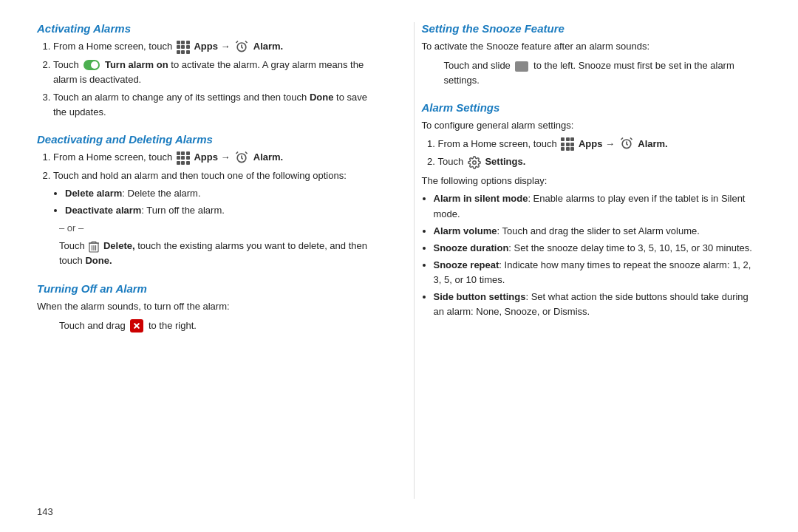 The width and height of the screenshot is (798, 532). Describe the element at coordinates (598, 231) in the screenshot. I see `bullet-alarm-volume: Alarm volume: Touch and drag the slider …` at that location.